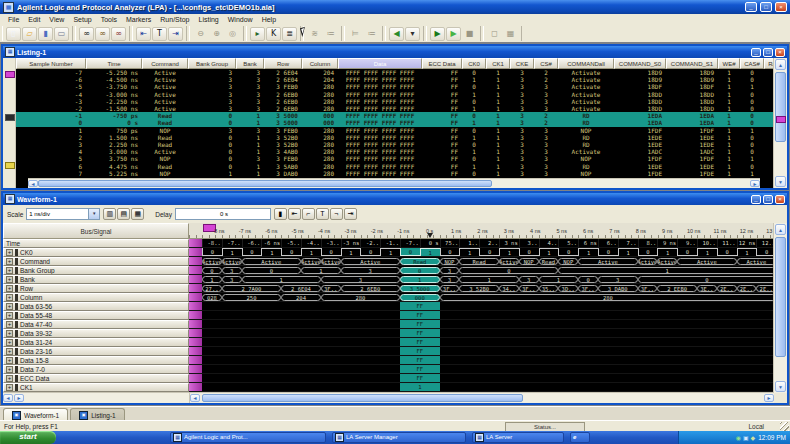  What do you see at coordinates (780, 230) in the screenshot?
I see `scroll-up-icon: ▲` at bounding box center [780, 230].